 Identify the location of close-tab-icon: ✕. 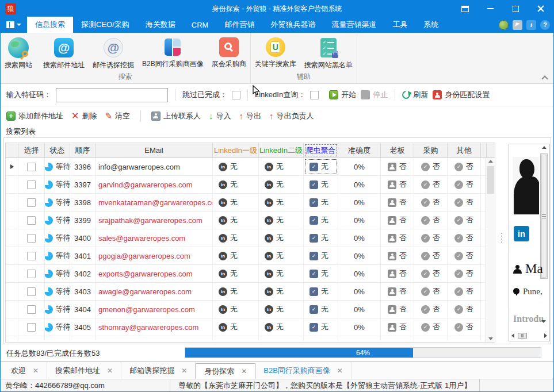
(340, 371).